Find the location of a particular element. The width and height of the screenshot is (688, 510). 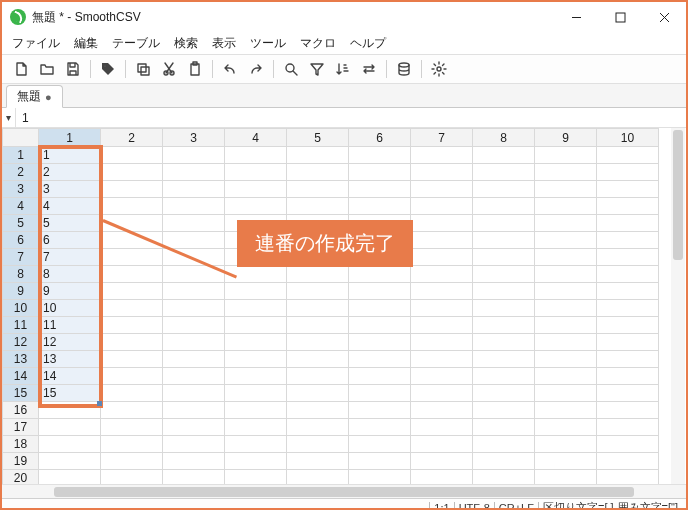

cell: 11 is located at coordinates (70, 326).